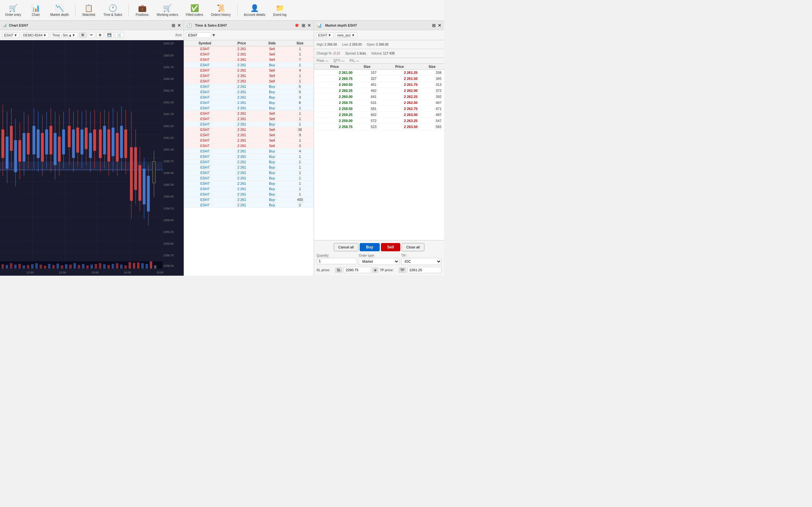  I want to click on chart-timeframe: Time - 5m, so click(60, 35).